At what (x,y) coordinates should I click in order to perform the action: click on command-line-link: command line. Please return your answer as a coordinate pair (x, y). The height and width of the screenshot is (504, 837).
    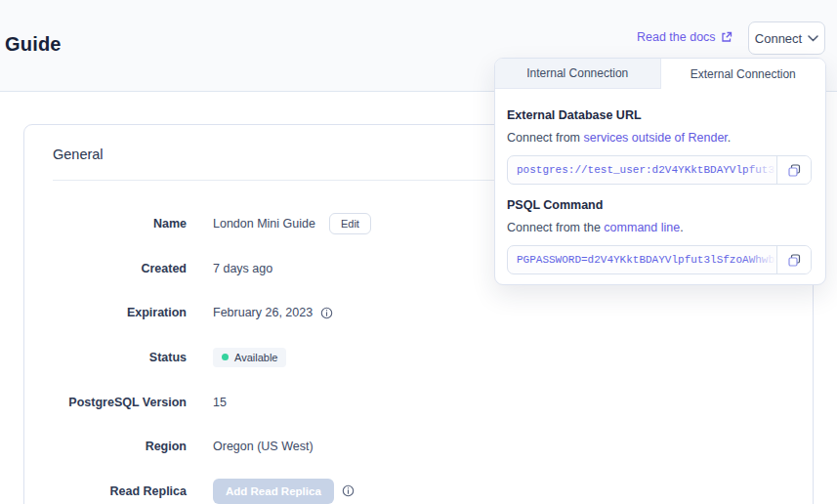
    Looking at the image, I should click on (642, 228).